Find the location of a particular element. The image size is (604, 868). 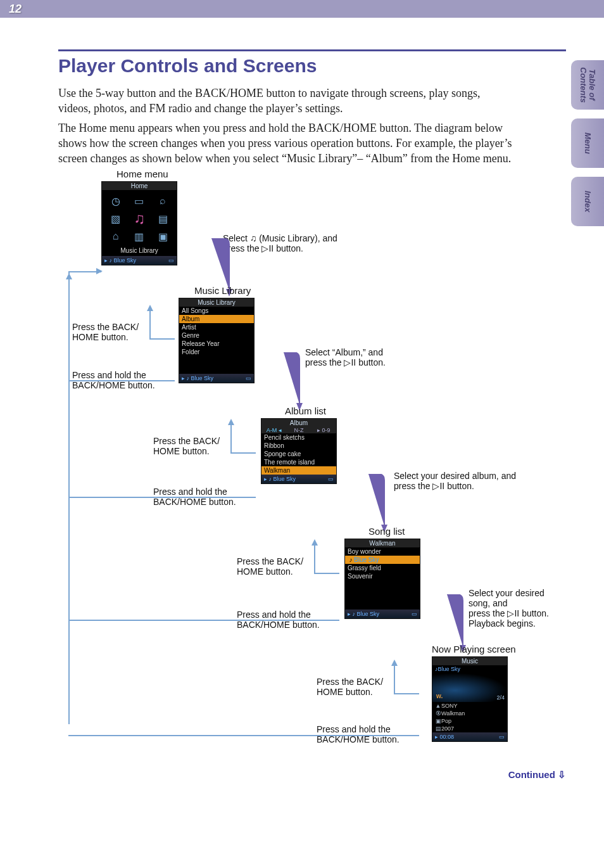

label-album-list: Album list is located at coordinates (305, 411).